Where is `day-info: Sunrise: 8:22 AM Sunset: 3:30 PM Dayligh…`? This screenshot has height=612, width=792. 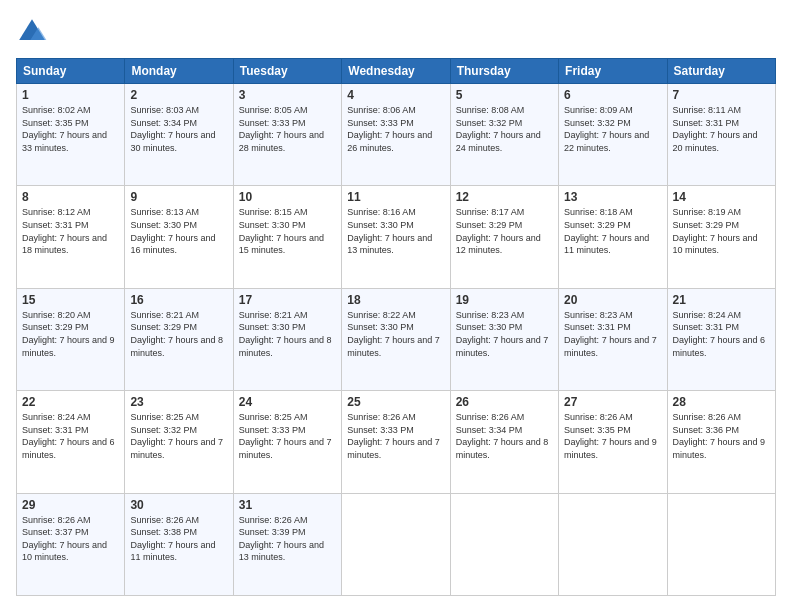 day-info: Sunrise: 8:22 AM Sunset: 3:30 PM Dayligh… is located at coordinates (396, 334).